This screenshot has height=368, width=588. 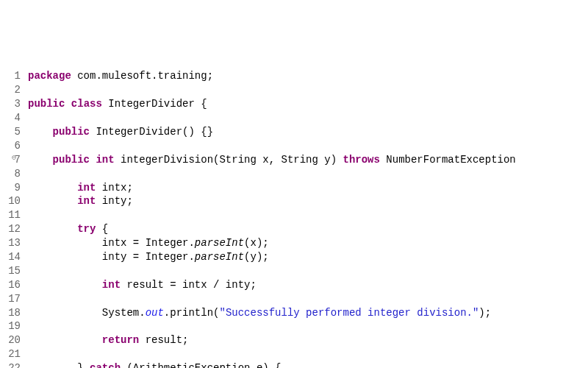 I want to click on fold-icon: ⊖, so click(x=14, y=158).